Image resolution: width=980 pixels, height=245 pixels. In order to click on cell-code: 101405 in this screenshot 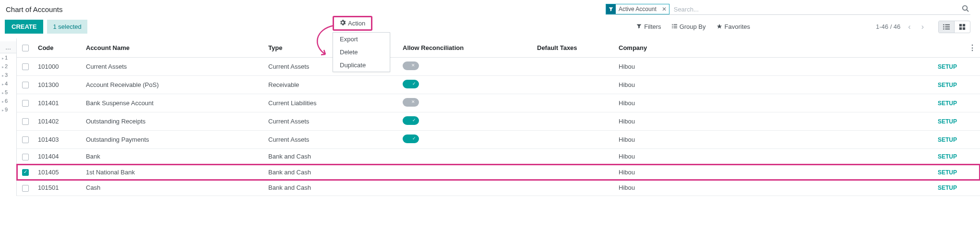, I will do `click(58, 172)`.